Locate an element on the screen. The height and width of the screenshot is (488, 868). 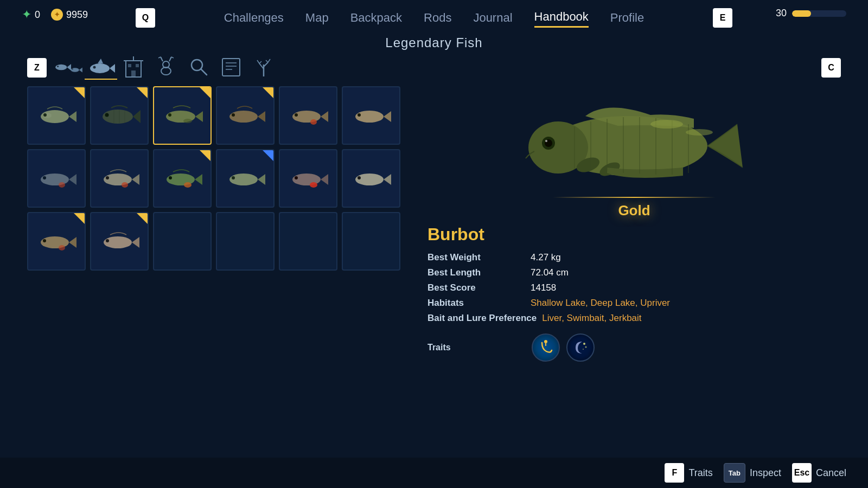
stat-bait-row: Bait and Lure Preference Liver, Swimbait… is located at coordinates (634, 318).